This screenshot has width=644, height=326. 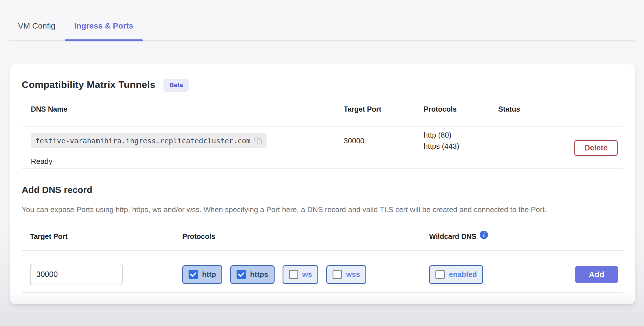 I want to click on protocol-checkbox-ws: ws, so click(x=301, y=275).